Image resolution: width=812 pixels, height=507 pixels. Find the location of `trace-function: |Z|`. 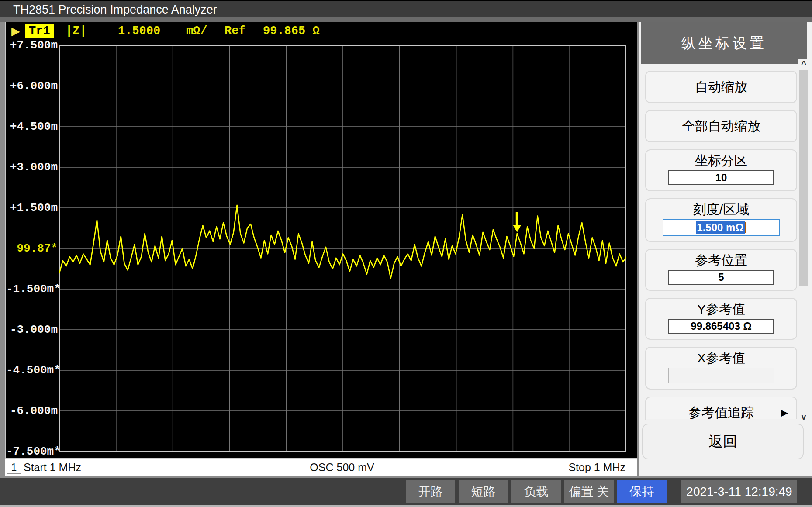

trace-function: |Z| is located at coordinates (76, 31).